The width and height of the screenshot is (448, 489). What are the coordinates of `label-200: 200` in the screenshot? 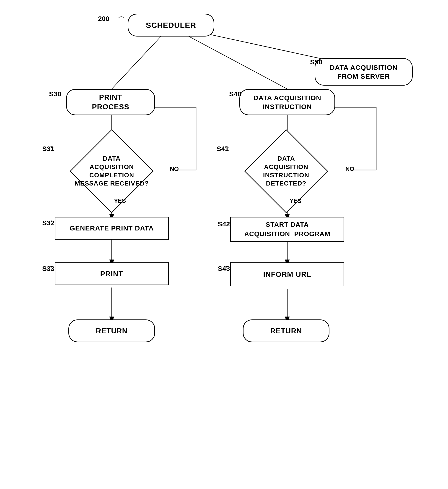 It's located at (104, 19).